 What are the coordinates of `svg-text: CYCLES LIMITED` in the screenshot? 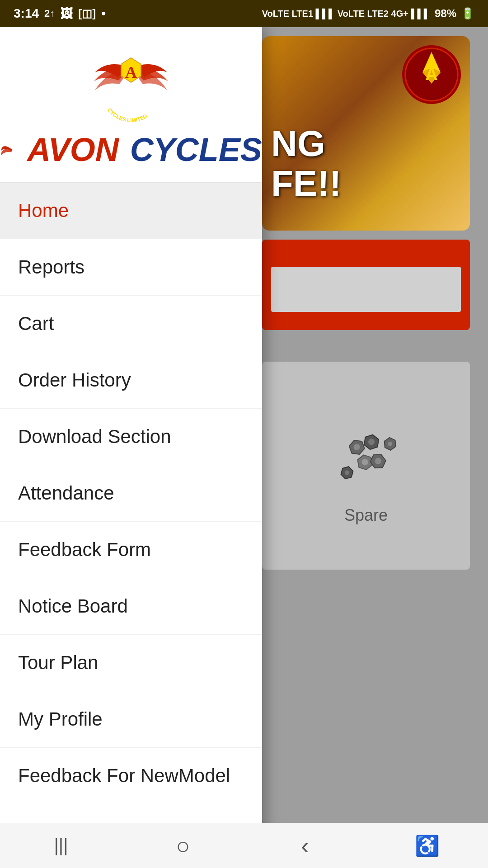 It's located at (127, 115).